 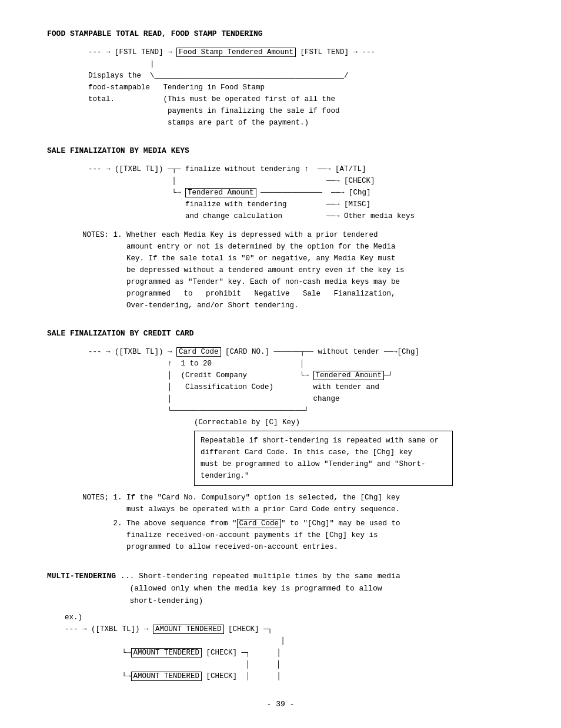 I want to click on multi-tendering-ex: ex.) --- → ([TXBL TL]) → AMOUNT TENDERED…, so click(x=280, y=647).